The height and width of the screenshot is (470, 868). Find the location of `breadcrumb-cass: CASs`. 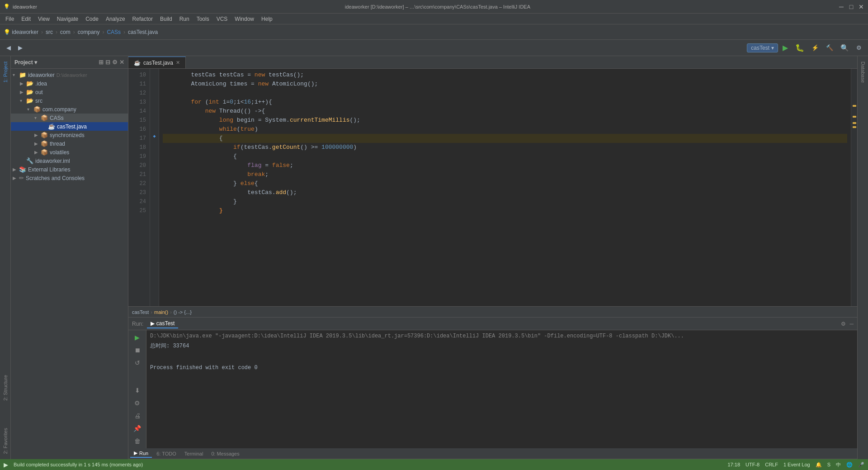

breadcrumb-cass: CASs is located at coordinates (114, 32).